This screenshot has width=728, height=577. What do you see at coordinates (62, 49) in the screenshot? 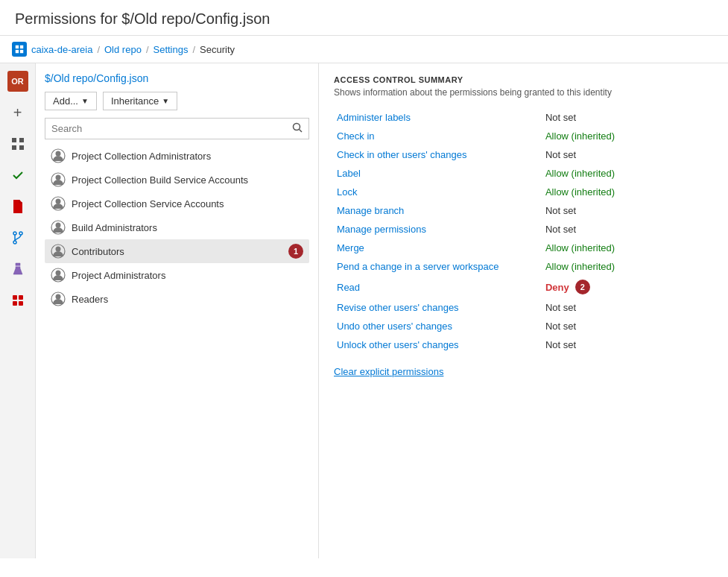
I see `breadcrumb-org: caixa-de-areia` at bounding box center [62, 49].